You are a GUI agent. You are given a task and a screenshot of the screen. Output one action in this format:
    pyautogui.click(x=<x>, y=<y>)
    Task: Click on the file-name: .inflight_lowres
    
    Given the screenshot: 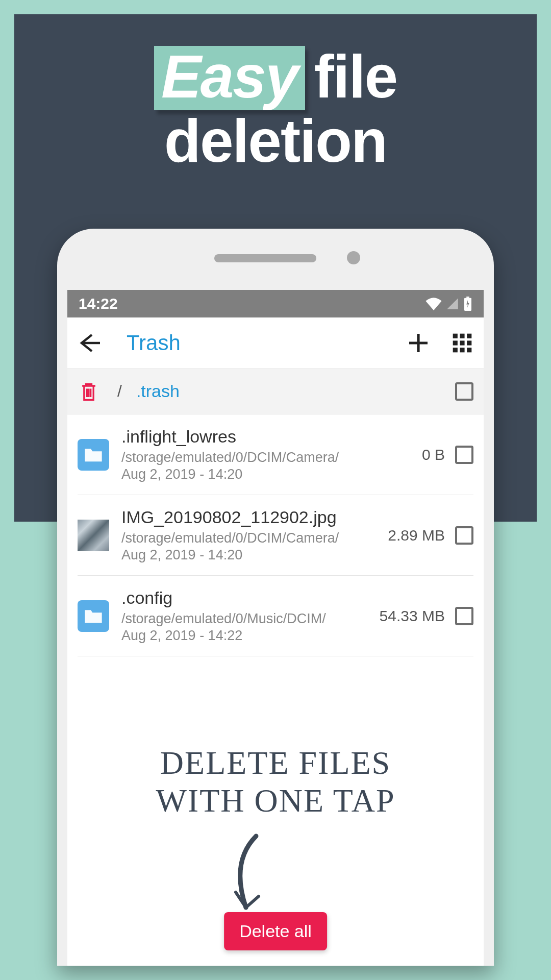 What is the action you would take?
    pyautogui.click(x=271, y=437)
    